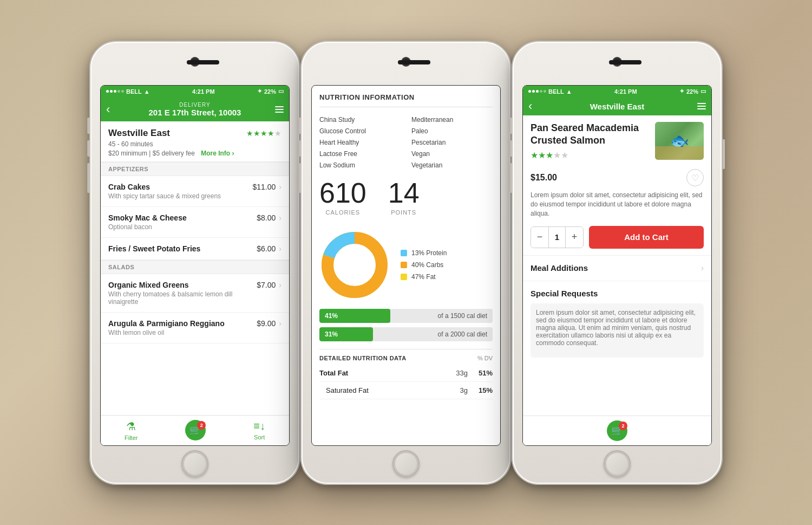 The width and height of the screenshot is (812, 525). What do you see at coordinates (406, 100) in the screenshot?
I see `nutrition-title: NUTRITION INFORMATION` at bounding box center [406, 100].